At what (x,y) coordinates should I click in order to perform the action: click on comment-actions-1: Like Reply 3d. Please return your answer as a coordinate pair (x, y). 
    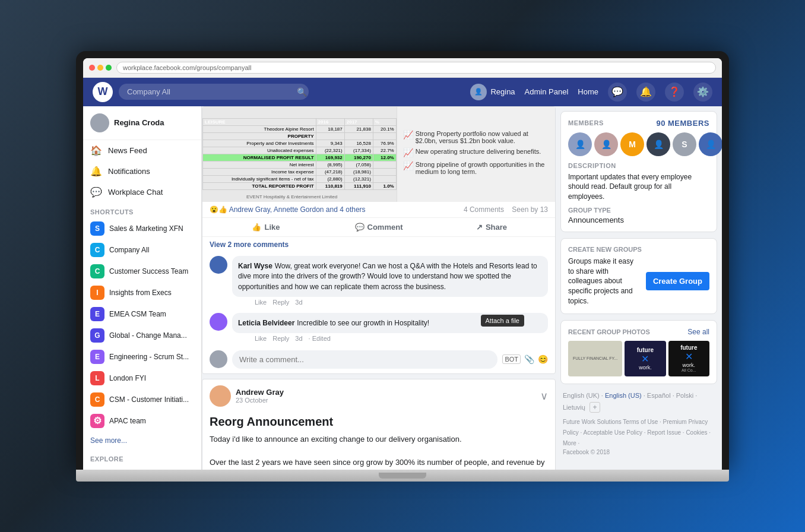
    Looking at the image, I should click on (390, 302).